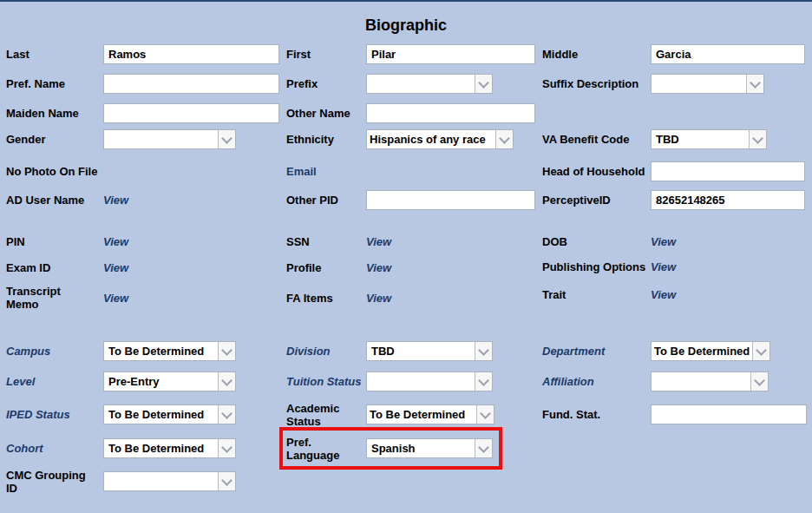 The image size is (812, 513). What do you see at coordinates (326, 448) in the screenshot?
I see `pref-language-label: Pref. Language` at bounding box center [326, 448].